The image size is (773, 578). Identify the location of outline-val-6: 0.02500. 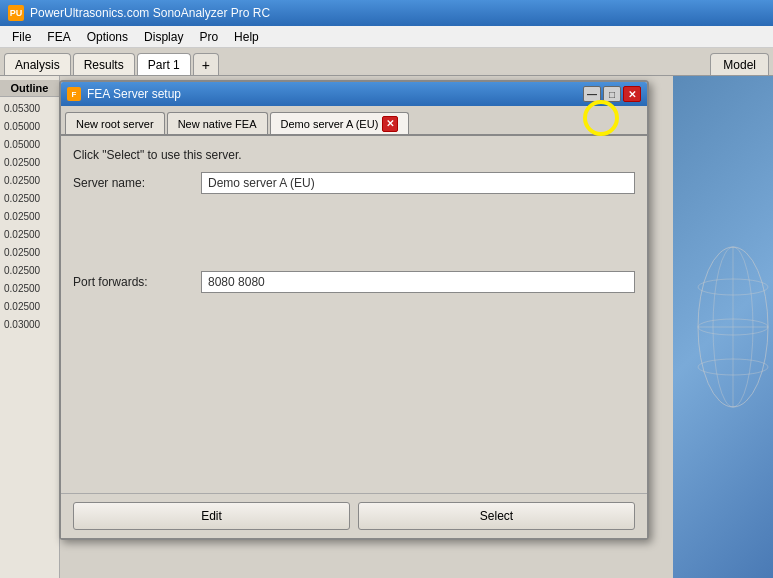
(30, 216).